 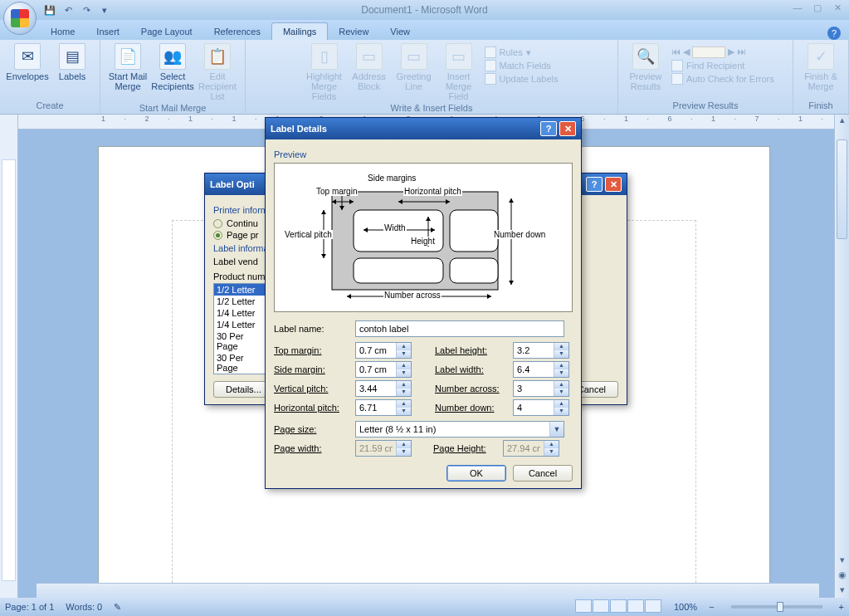 I want to click on prev-page-icon: ◉, so click(x=842, y=576).